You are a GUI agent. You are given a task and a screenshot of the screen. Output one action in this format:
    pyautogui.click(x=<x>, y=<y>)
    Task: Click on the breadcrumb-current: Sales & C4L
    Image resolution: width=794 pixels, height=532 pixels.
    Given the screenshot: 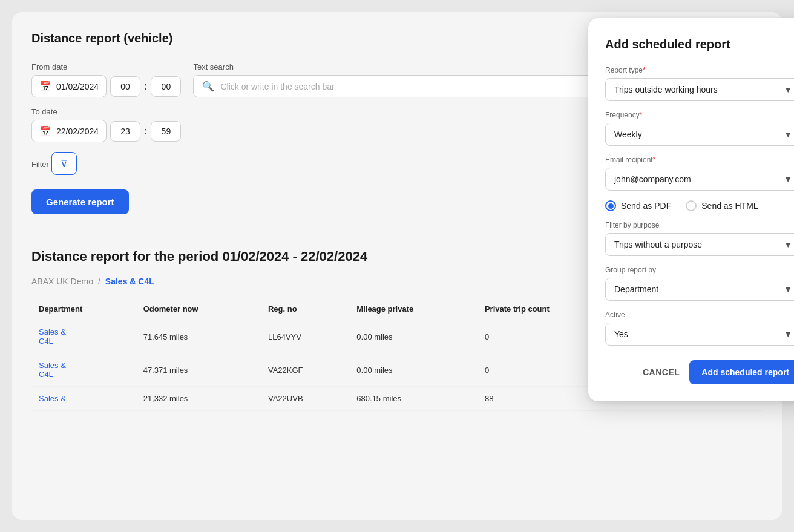 What is the action you would take?
    pyautogui.click(x=130, y=281)
    